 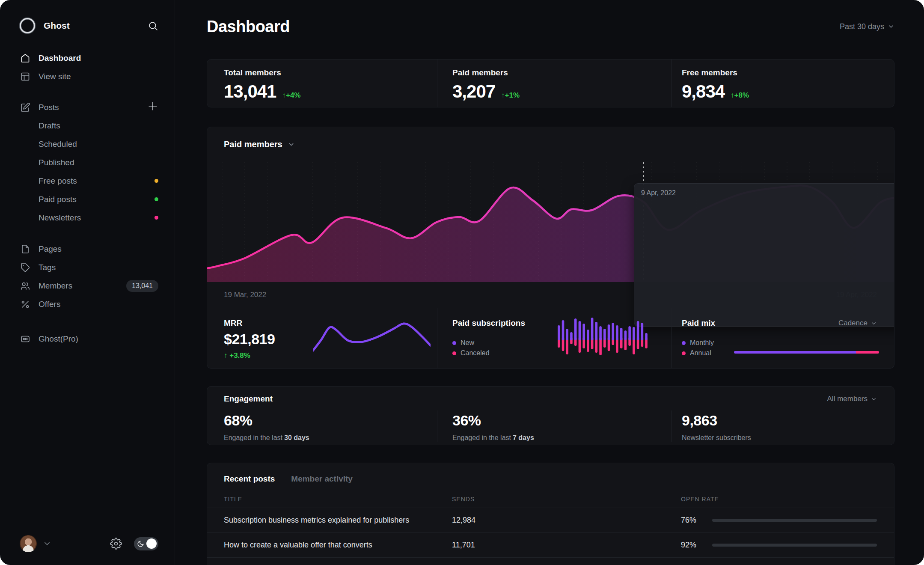 I want to click on sidebar-item-label: Members, so click(x=56, y=286).